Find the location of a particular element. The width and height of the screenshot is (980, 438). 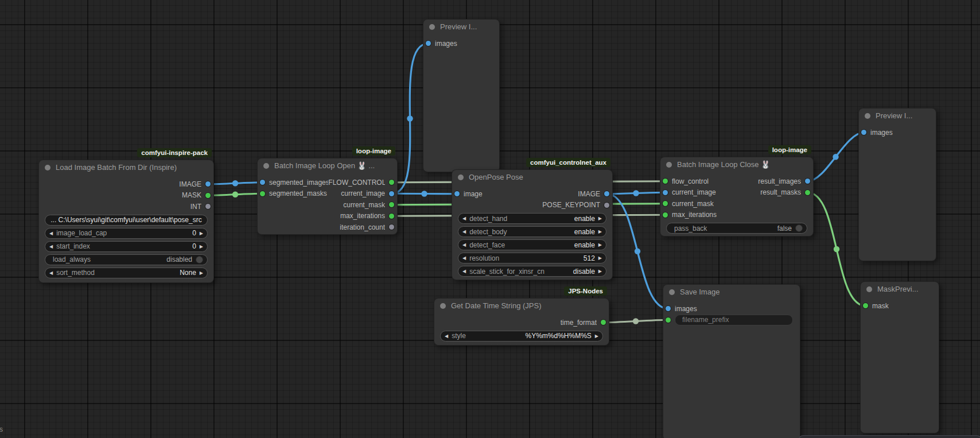

max_iterations-input-port is located at coordinates (666, 215).